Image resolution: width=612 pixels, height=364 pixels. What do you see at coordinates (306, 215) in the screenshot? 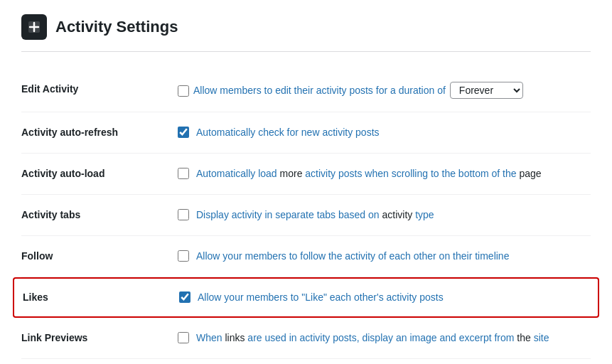
I see `row-activity-tabs: Activity tabs Display activity in separa…` at bounding box center [306, 215].